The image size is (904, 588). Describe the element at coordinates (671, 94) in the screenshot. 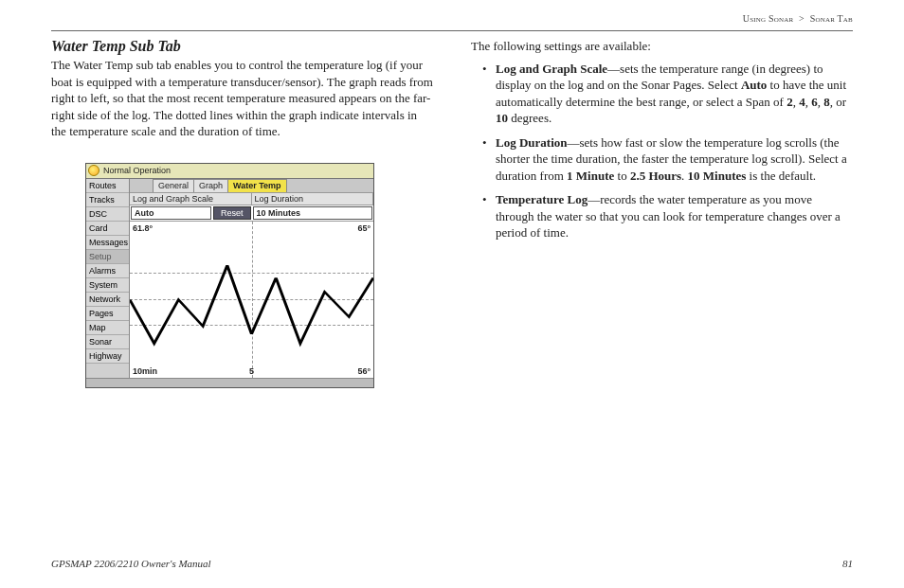

I see `bullet-log-graph-scale: Log and Graph Scale—sets the temperature…` at that location.